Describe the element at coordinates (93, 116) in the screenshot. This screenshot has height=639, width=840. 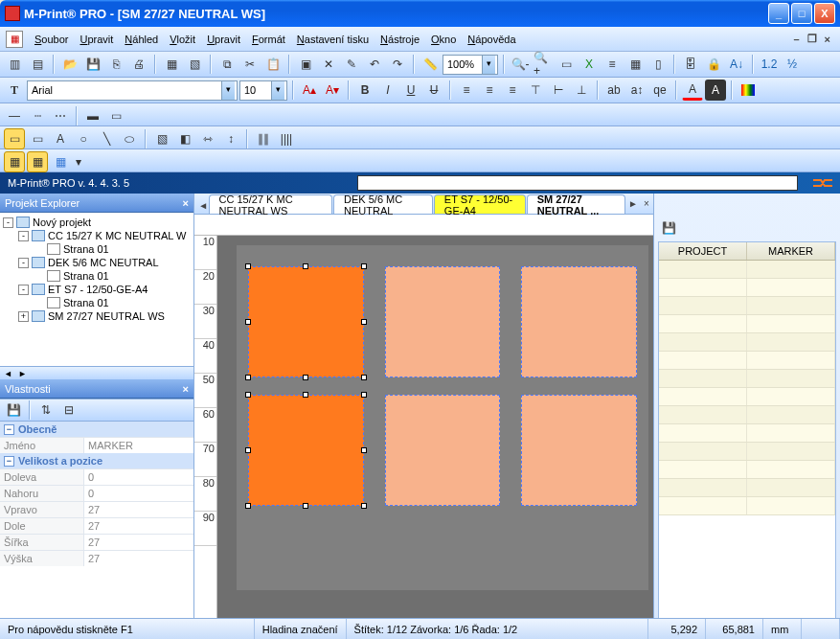
I see `fill-icon: ▬` at that location.